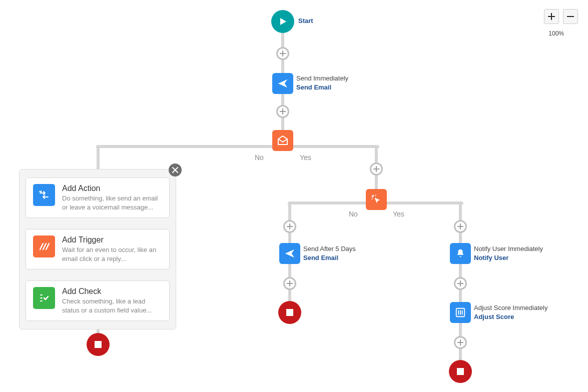  I want to click on zoom-level-label: 100%, so click(556, 34).